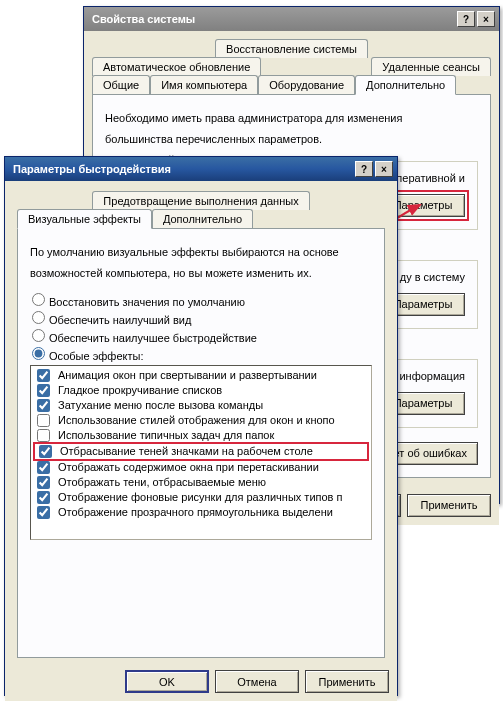  I want to click on fg-desc1: По умолчанию визуальные эффекты выбирают…, so click(201, 252).